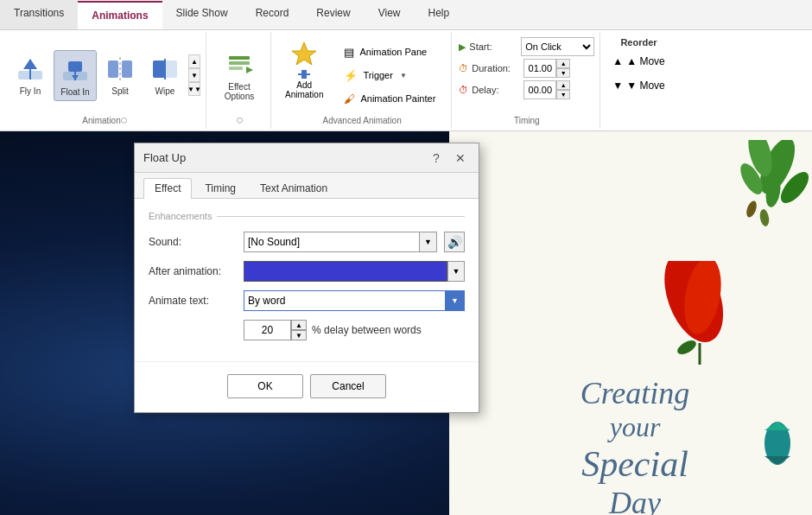 Image resolution: width=812 pixels, height=515 pixels. I want to click on tab-record: Record, so click(273, 15).